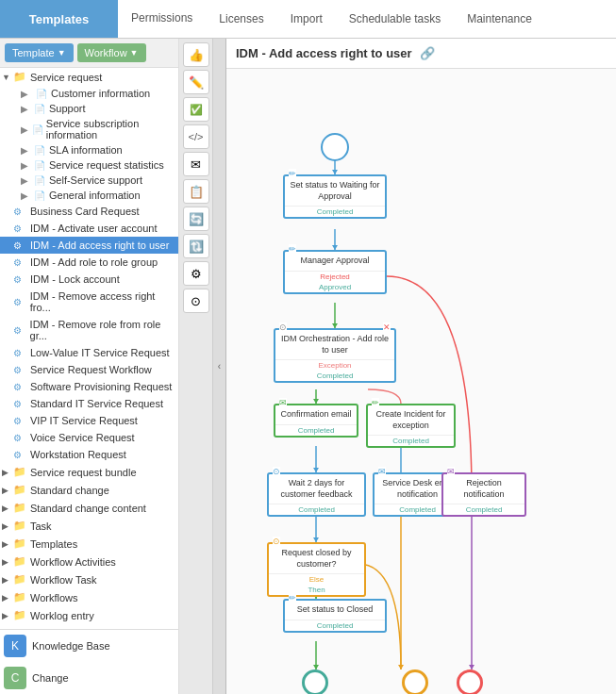 Image resolution: width=616 pixels, height=694 pixels. I want to click on node-title: Manager Approval, so click(335, 261).